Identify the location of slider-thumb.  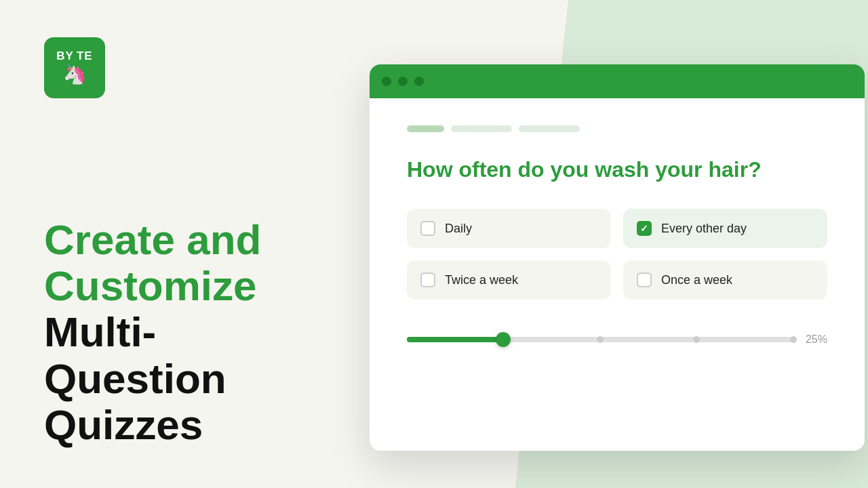
(503, 340).